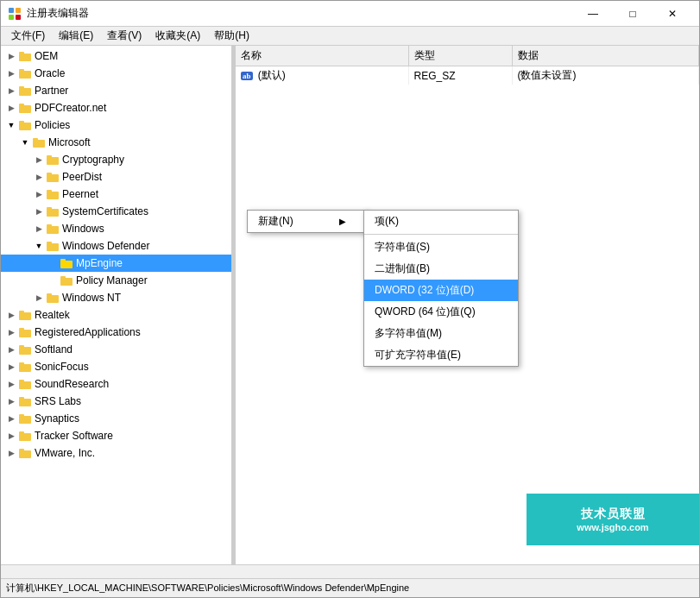 The width and height of the screenshot is (700, 598). Describe the element at coordinates (116, 142) in the screenshot. I see `tree-item-microsoft: ▼ Microsoft` at that location.